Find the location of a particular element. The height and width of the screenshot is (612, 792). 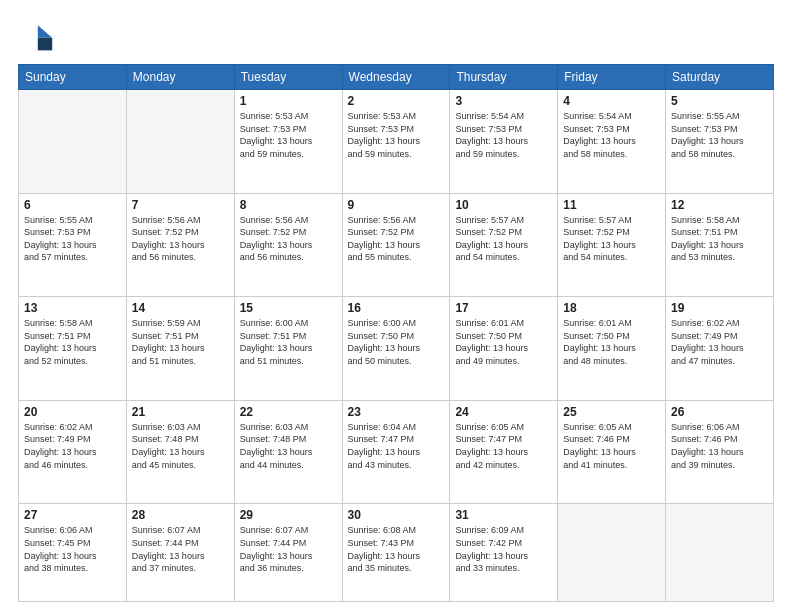

calendar-cell: 23Sunrise: 6:04 AM Sunset: 7:47 PM Dayli… is located at coordinates (396, 452).